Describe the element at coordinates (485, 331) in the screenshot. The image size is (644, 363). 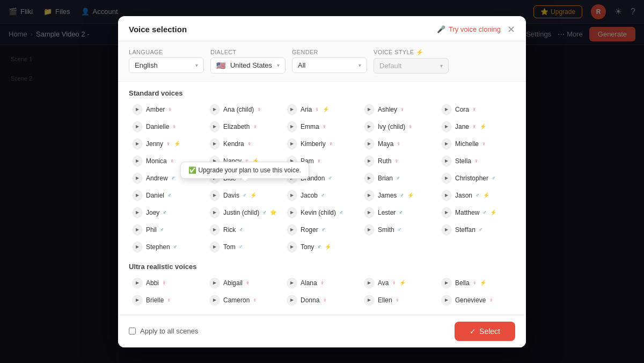
I see `select-button: ✓ Select` at that location.